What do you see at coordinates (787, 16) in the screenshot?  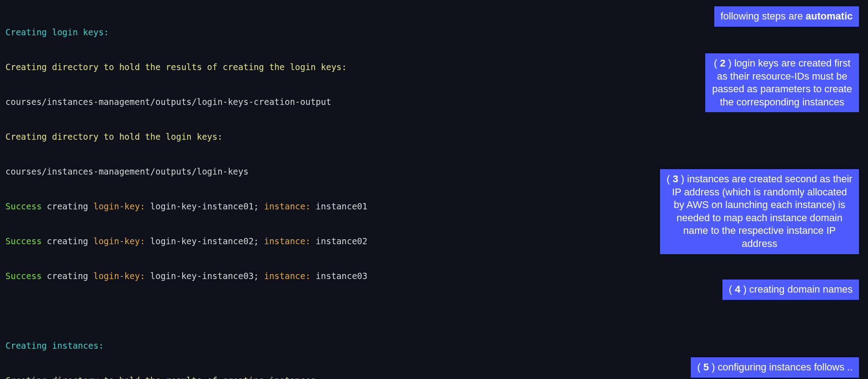 I see `annotation-automatic: following steps are automatic` at bounding box center [787, 16].